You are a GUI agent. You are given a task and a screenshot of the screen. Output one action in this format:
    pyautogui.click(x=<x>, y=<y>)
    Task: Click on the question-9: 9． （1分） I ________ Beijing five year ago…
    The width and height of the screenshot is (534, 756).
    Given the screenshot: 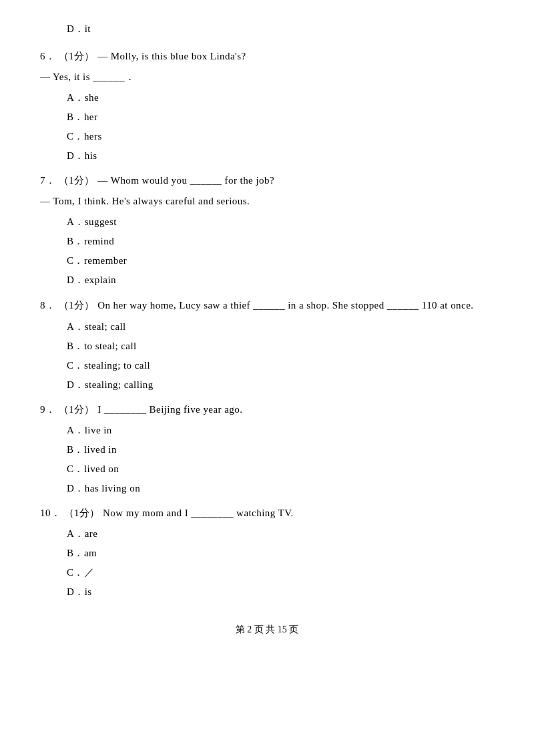 What is the action you would take?
    pyautogui.click(x=267, y=449)
    